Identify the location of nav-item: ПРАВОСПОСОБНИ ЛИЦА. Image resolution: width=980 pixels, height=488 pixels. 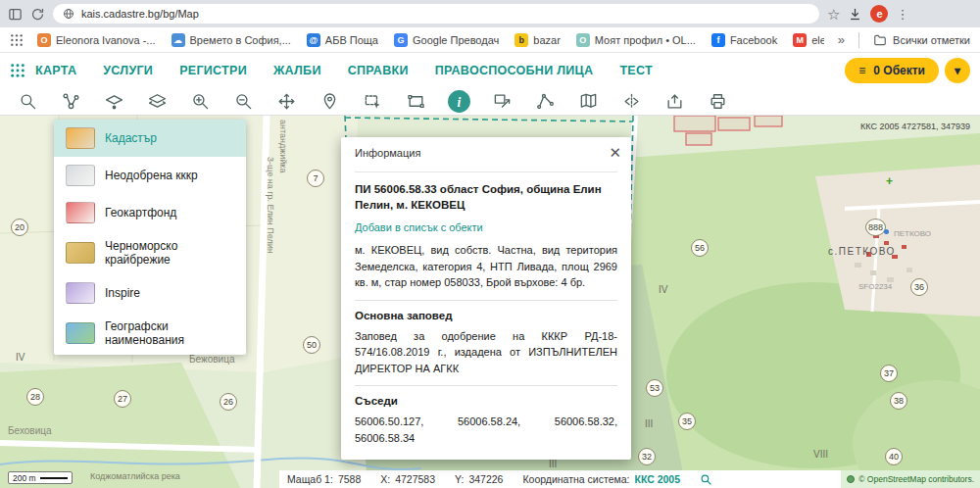
(514, 71).